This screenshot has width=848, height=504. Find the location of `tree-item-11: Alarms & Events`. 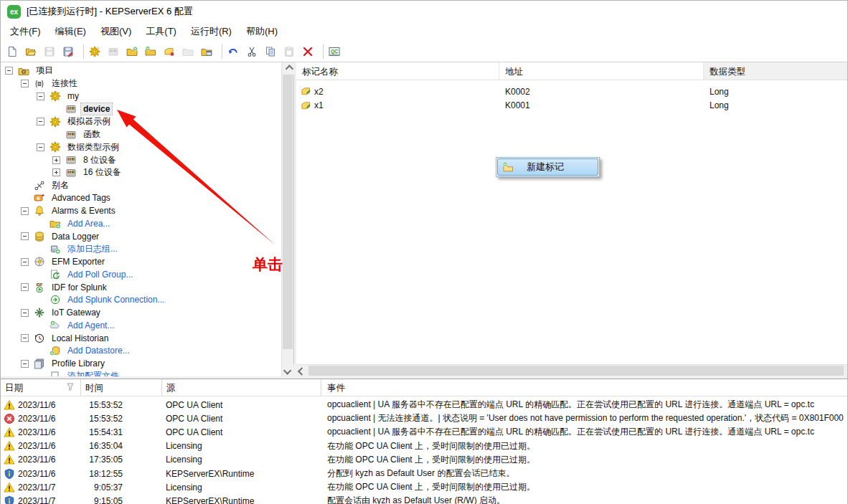

tree-item-11: Alarms & Events is located at coordinates (141, 211).